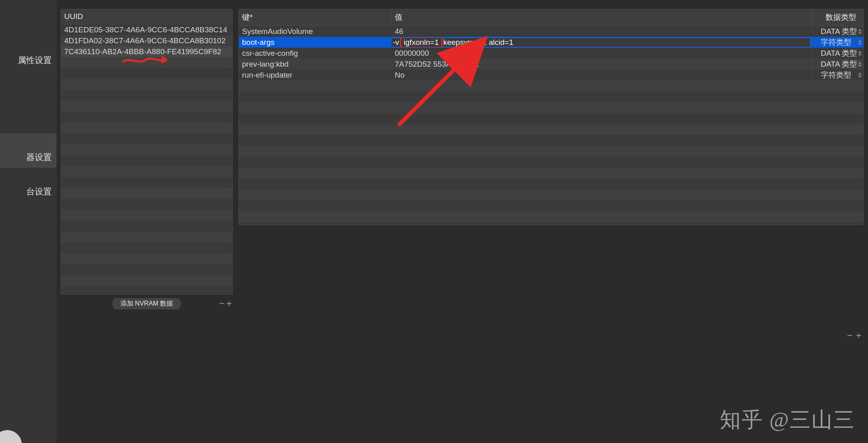 This screenshot has height=443, width=868. Describe the element at coordinates (850, 335) in the screenshot. I see `remove-kv-button: −` at that location.